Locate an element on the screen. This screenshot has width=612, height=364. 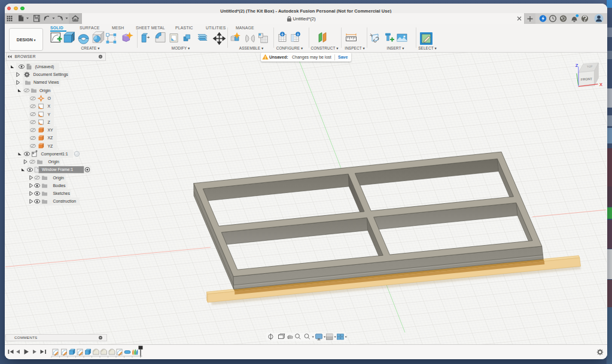
svg-text: Sketches is located at coordinates (62, 194).